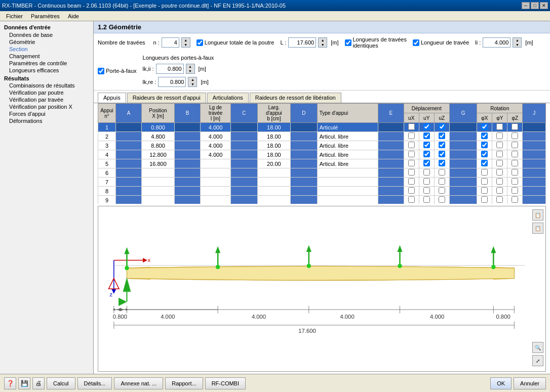  What do you see at coordinates (47, 56) in the screenshot?
I see `sidebar-item-chargement: Chargement` at bounding box center [47, 56].